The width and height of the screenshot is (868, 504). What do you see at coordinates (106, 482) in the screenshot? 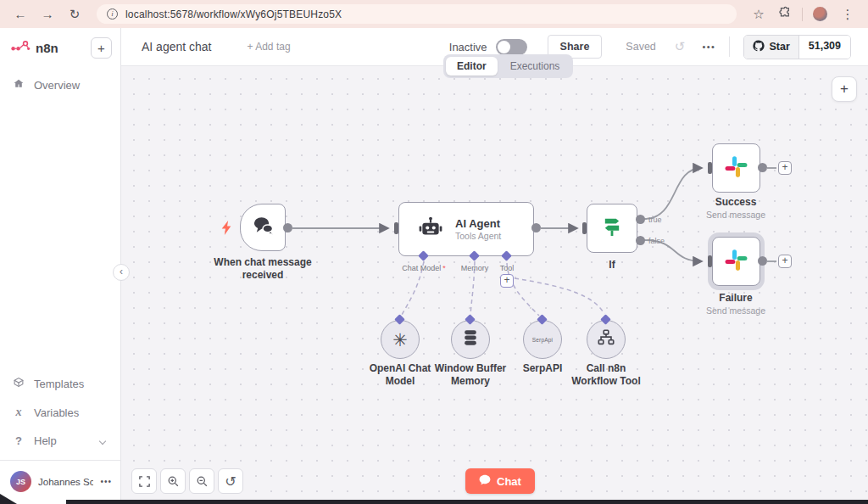
I see `user-more-icon: •••` at bounding box center [106, 482].